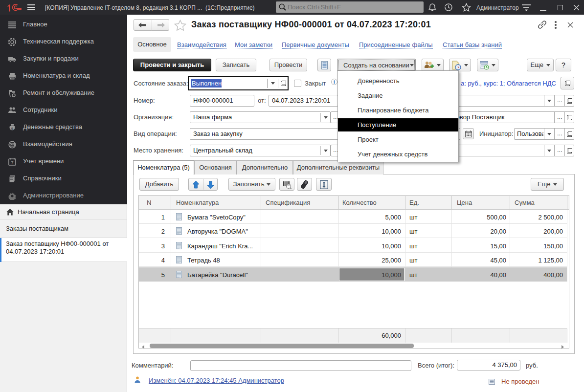 This screenshot has height=392, width=584. What do you see at coordinates (12, 163) in the screenshot?
I see `svg-text: 7` at bounding box center [12, 163].